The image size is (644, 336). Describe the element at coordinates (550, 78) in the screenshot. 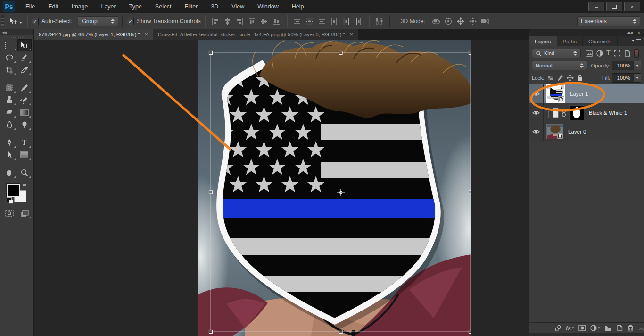

I see `lock-transparent-pixels-icon` at that location.